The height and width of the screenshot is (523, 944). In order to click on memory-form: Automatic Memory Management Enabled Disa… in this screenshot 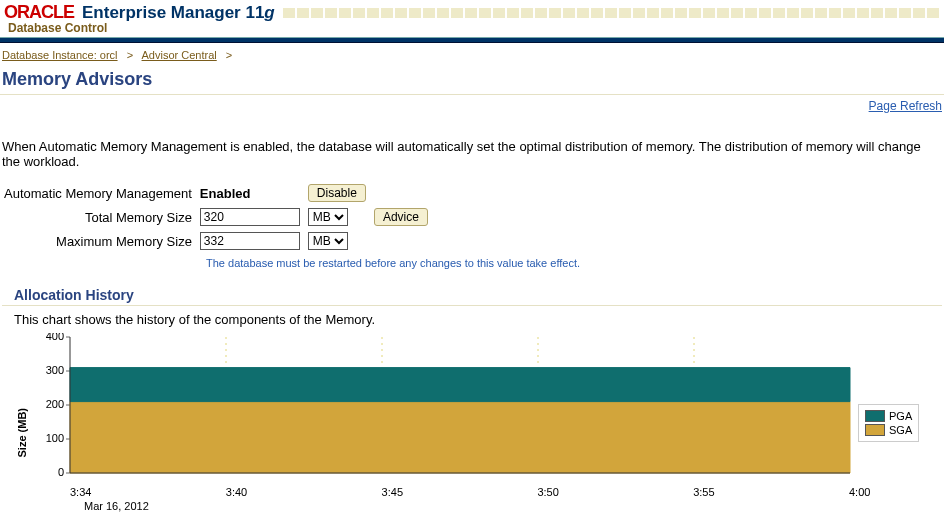, I will do `click(216, 217)`.